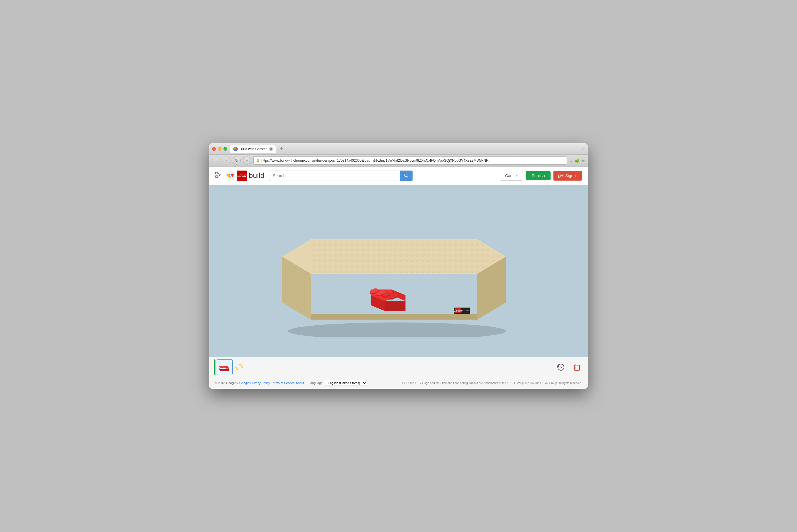  I want to click on privacy-link: Google Privacy Policy, so click(255, 383).